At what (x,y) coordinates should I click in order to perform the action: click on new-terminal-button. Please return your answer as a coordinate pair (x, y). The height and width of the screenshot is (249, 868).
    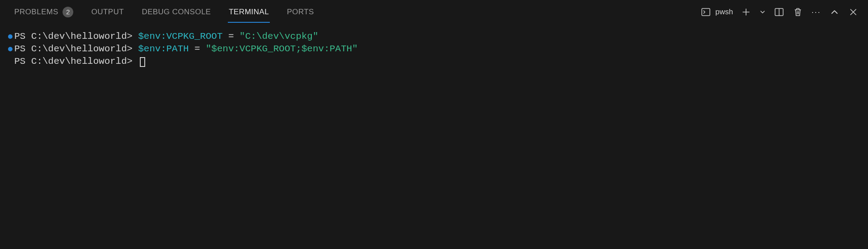
    Looking at the image, I should click on (746, 12).